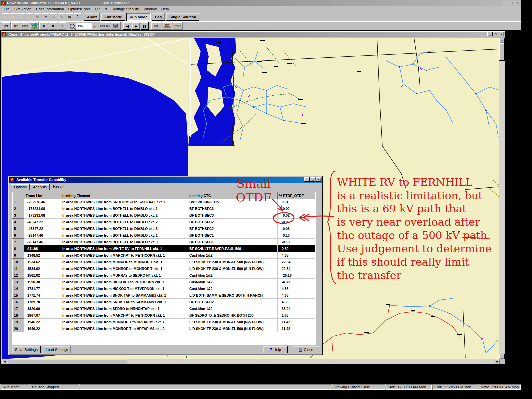 The width and height of the screenshot is (532, 399). I want to click on scroll-down-icon: ▼, so click(502, 356).